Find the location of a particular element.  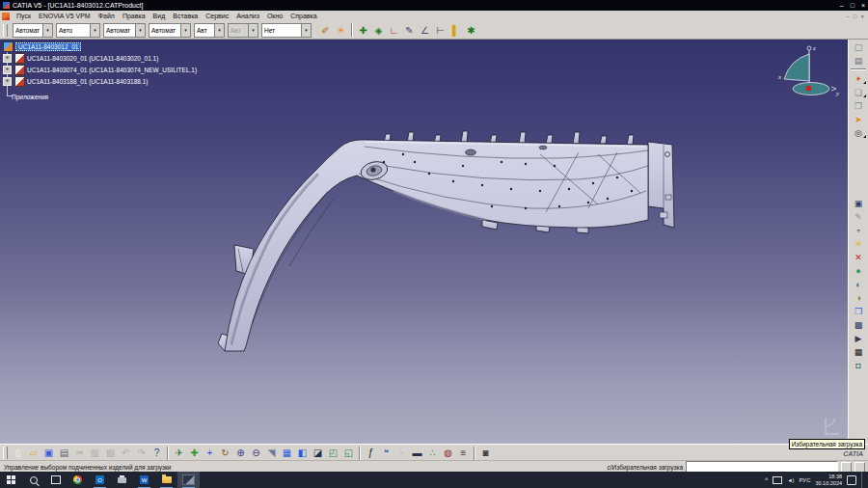

delete-clash-icon: ✕ is located at coordinates (858, 257).